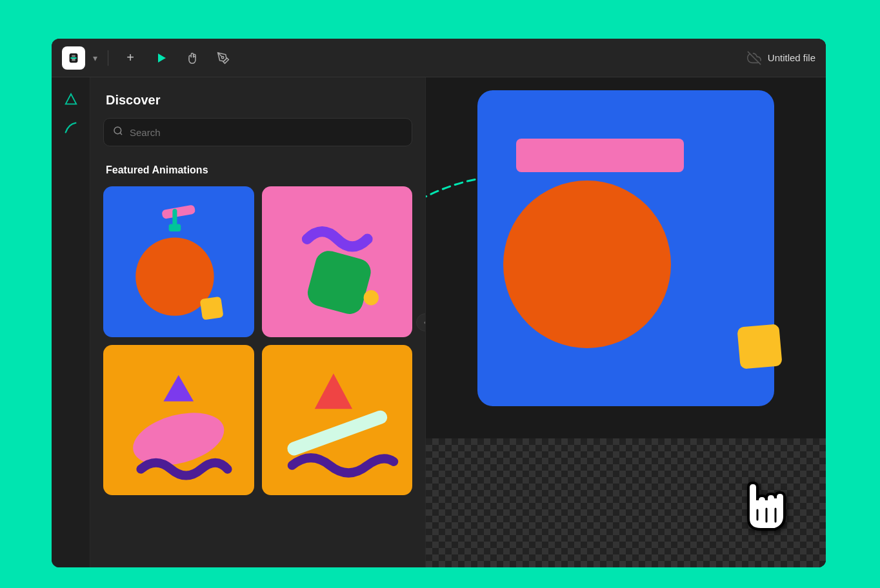 The image size is (880, 588). I want to click on canvas-yellow-note, so click(759, 346).